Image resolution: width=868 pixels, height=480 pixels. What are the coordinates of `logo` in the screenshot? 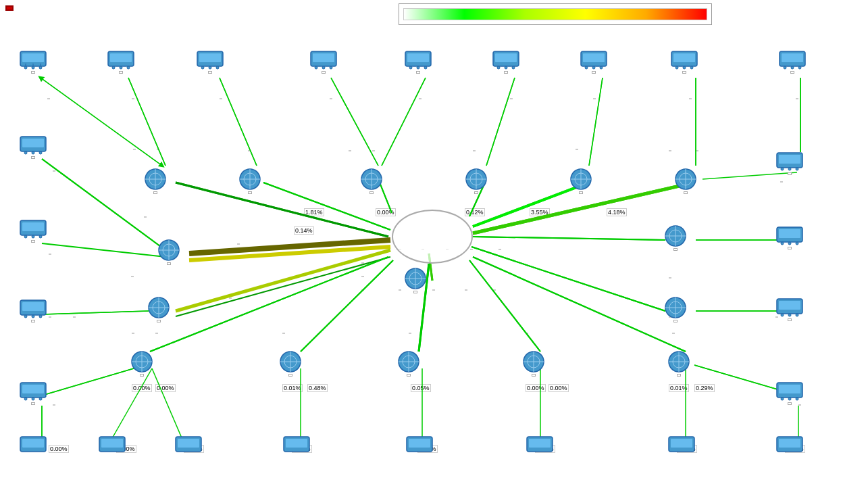 It's located at (9, 8).